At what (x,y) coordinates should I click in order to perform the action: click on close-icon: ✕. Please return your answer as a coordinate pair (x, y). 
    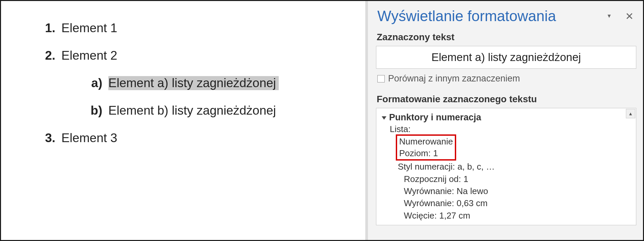
    Looking at the image, I should click on (629, 16).